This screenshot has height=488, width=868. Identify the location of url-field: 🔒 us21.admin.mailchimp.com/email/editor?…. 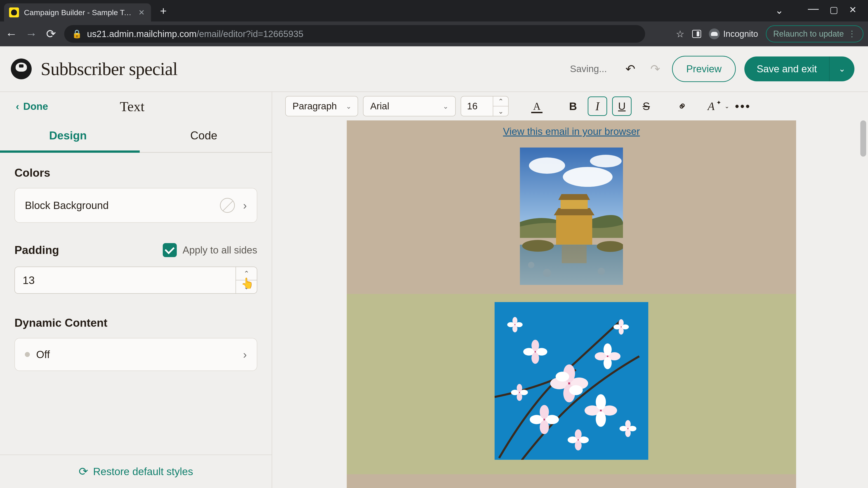
(355, 34).